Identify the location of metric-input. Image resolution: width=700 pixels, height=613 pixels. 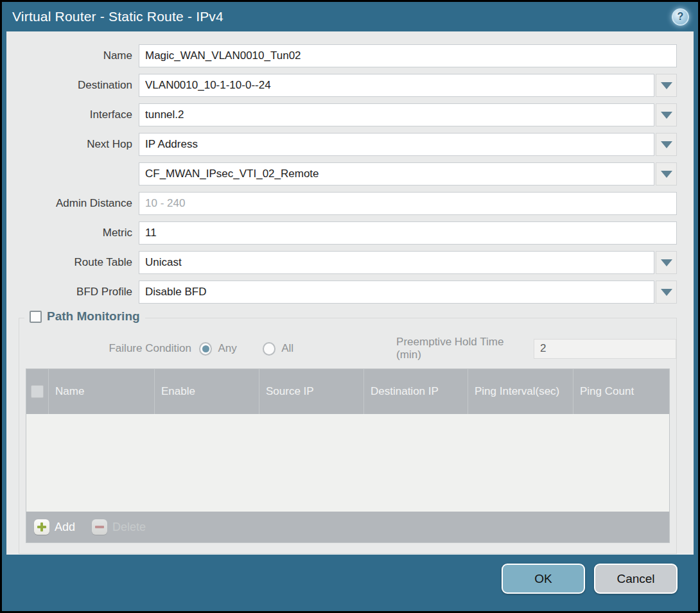
(408, 233).